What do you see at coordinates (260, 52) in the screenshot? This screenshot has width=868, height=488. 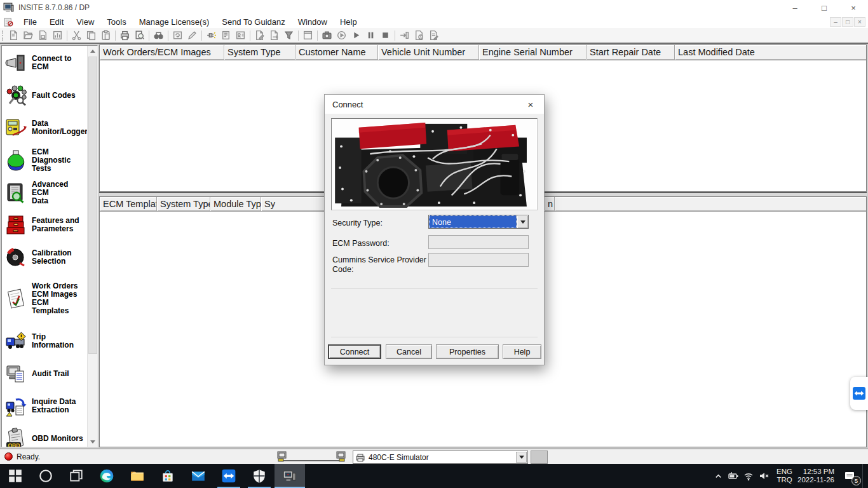 I see `column-header-system-type: System Type` at bounding box center [260, 52].